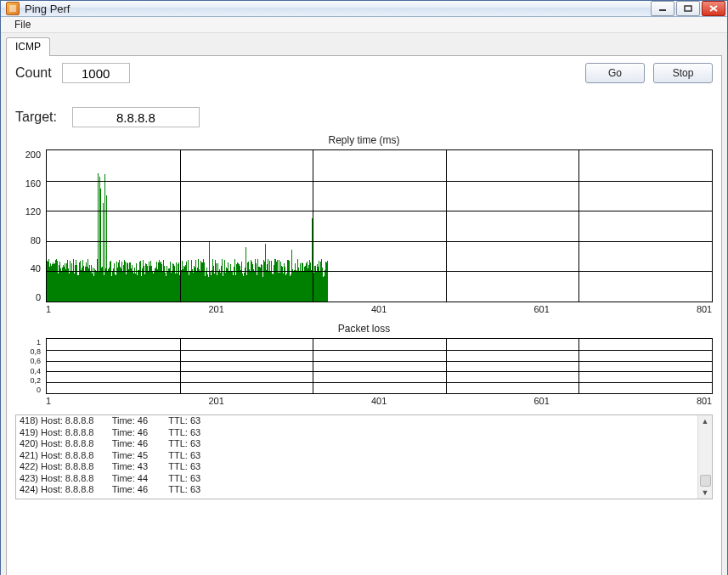  I want to click on chart-title-loss: Packet loss, so click(364, 329).